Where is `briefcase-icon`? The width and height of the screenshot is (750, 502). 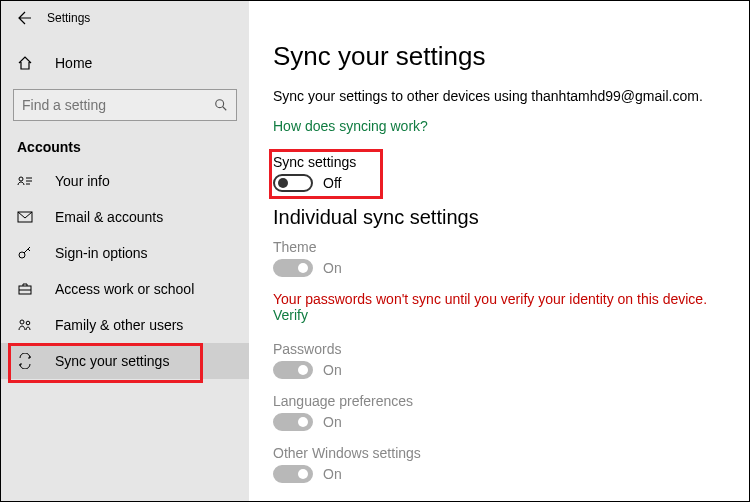
briefcase-icon is located at coordinates (27, 289).